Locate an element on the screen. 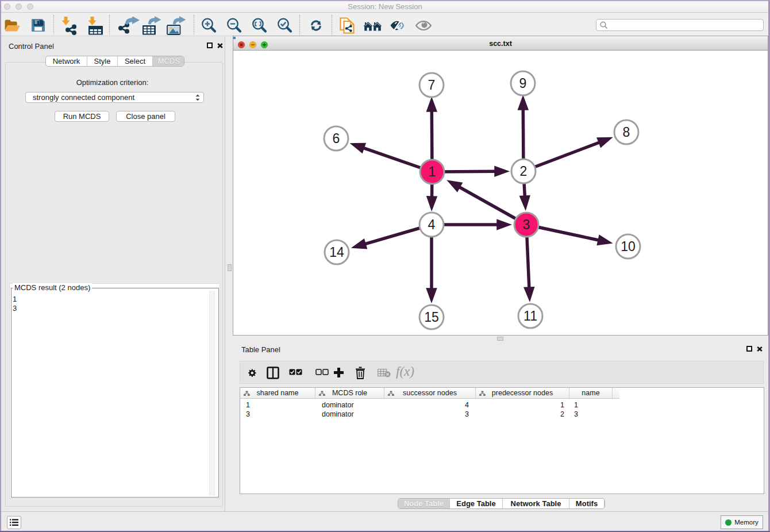  svg-text: 9 is located at coordinates (523, 83).